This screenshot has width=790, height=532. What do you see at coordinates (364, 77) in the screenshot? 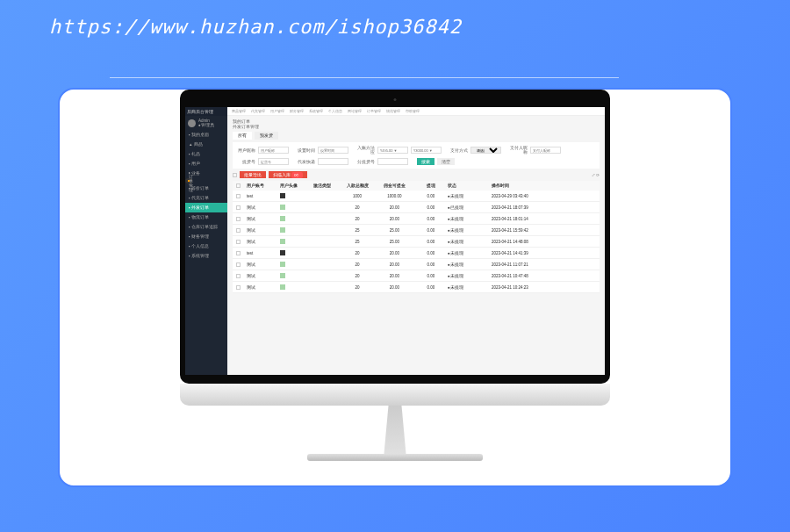
I see `divider` at bounding box center [364, 77].